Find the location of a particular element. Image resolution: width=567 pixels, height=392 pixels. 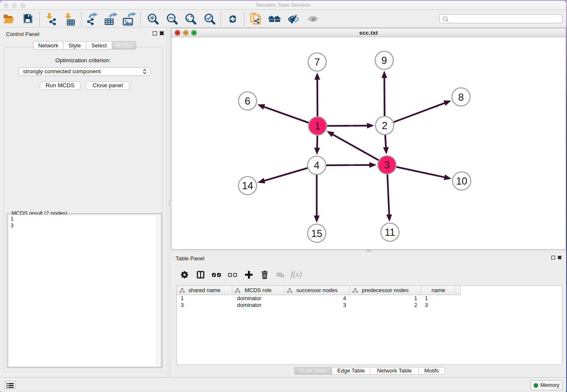

svg-text: 3 is located at coordinates (387, 165).